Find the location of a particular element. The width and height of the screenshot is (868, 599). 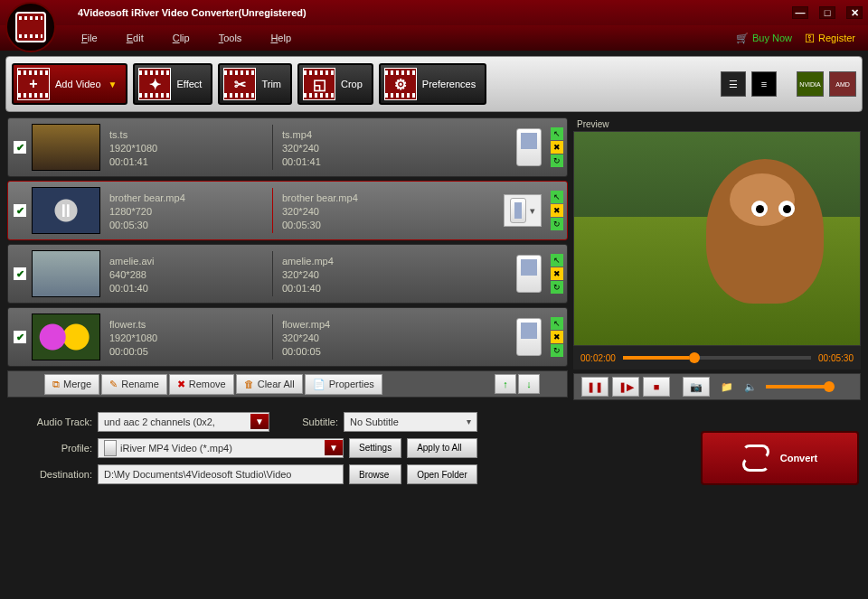

toolbar: + Add Video▼ ✦ Effect ✂ Trim ◱ Crop ⚙ Pr… is located at coordinates (434, 84).